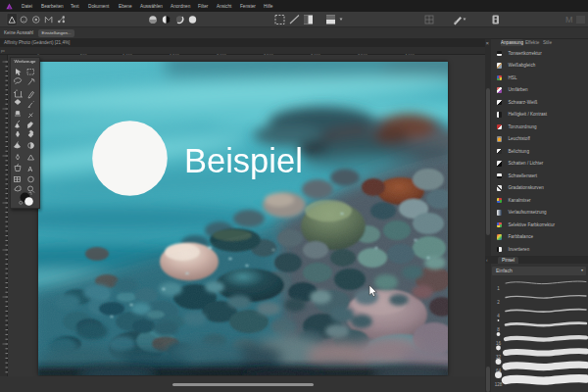 This screenshot has width=588, height=392. What do you see at coordinates (498, 329) in the screenshot?
I see `svg-text: 8` at bounding box center [498, 329].